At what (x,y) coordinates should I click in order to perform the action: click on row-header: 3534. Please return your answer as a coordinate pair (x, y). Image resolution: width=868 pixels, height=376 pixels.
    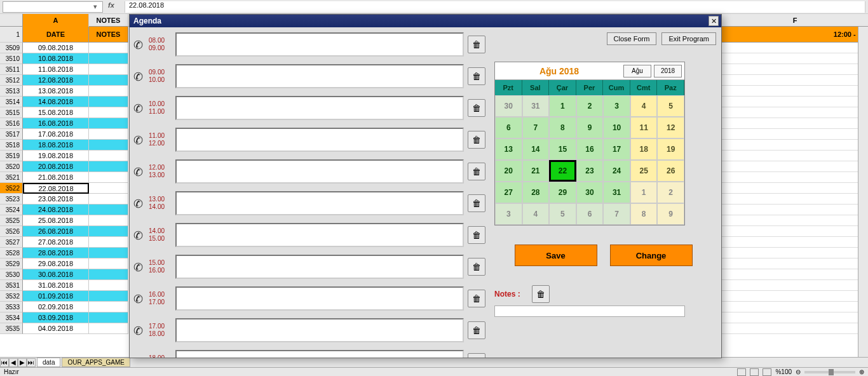
    Looking at the image, I should click on (11, 318).